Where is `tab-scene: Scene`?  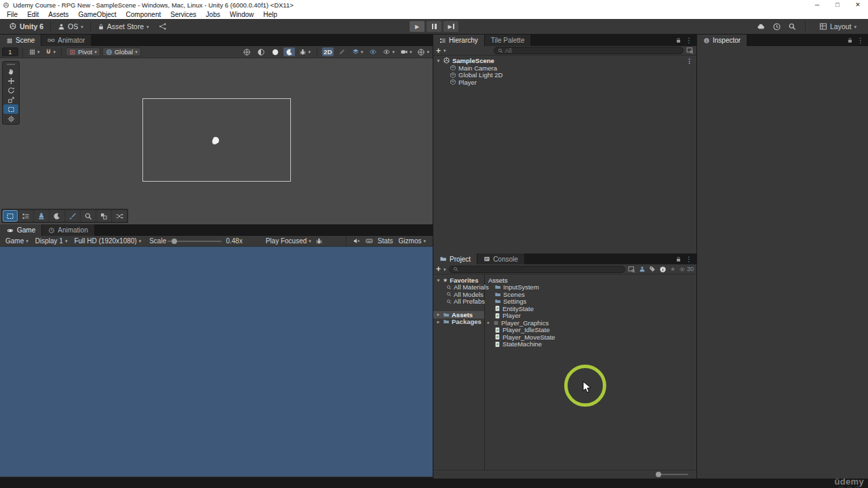
tab-scene: Scene is located at coordinates (20, 41).